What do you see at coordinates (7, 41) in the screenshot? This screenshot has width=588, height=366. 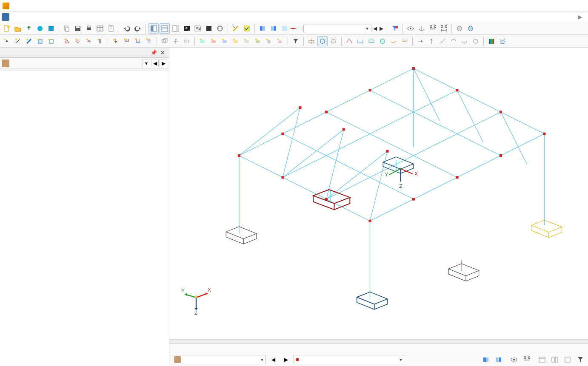 I see `star-node-icon` at bounding box center [7, 41].